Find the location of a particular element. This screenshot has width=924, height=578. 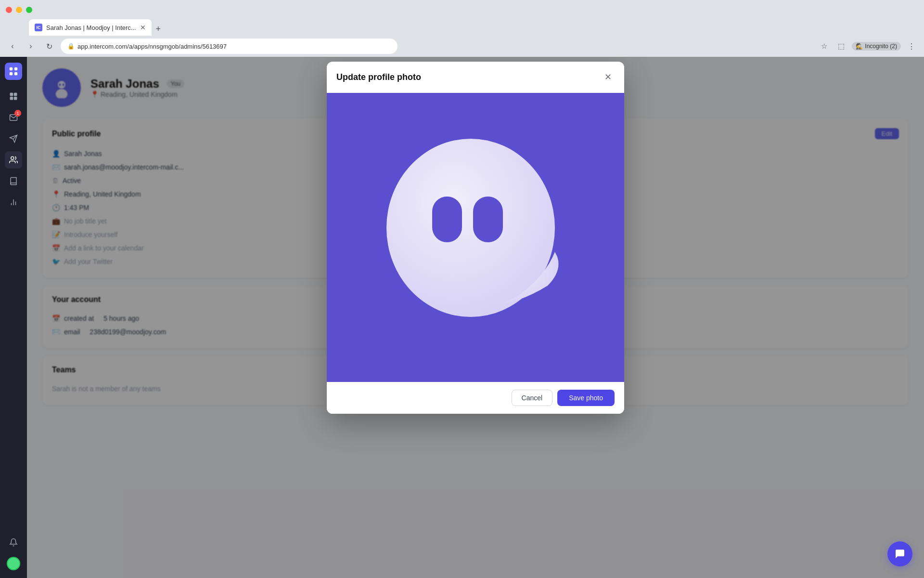

browser-addressbar: ‹ › ↻ 🔒 app.intercom.com/a/apps/nnsgmgob… is located at coordinates (462, 46).